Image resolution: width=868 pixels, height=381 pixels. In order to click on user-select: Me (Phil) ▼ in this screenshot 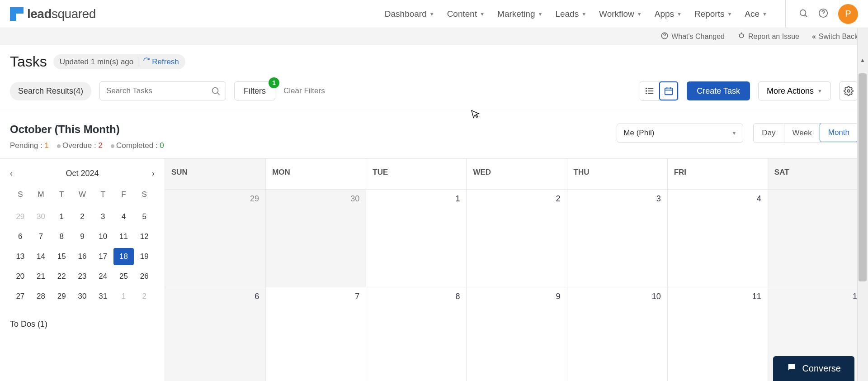, I will do `click(680, 133)`.